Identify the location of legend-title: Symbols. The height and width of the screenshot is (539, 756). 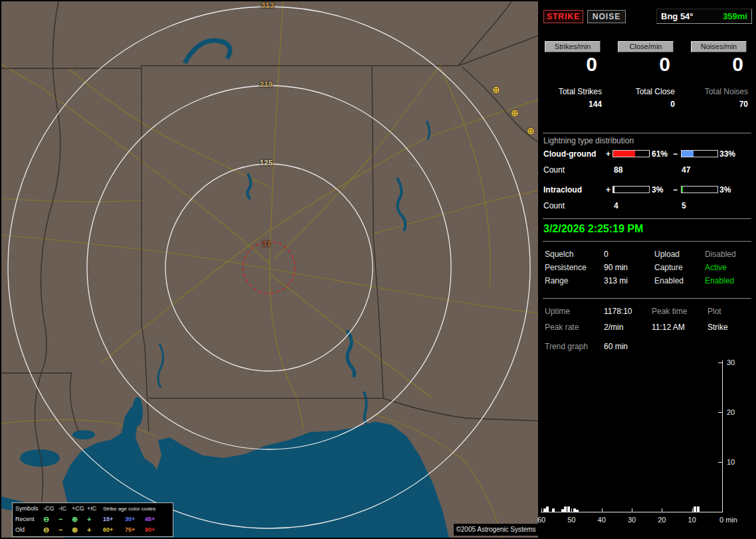
(29, 508).